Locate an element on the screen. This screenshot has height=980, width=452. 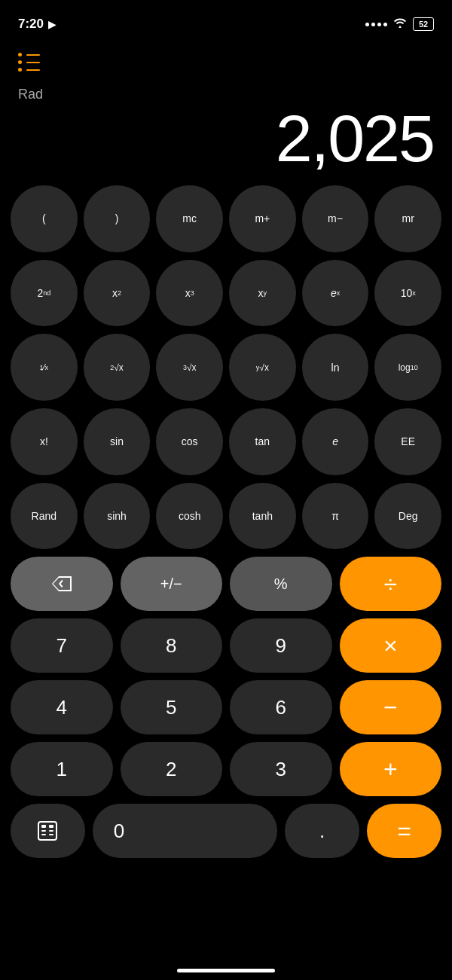
status-right: 52 is located at coordinates (399, 24).